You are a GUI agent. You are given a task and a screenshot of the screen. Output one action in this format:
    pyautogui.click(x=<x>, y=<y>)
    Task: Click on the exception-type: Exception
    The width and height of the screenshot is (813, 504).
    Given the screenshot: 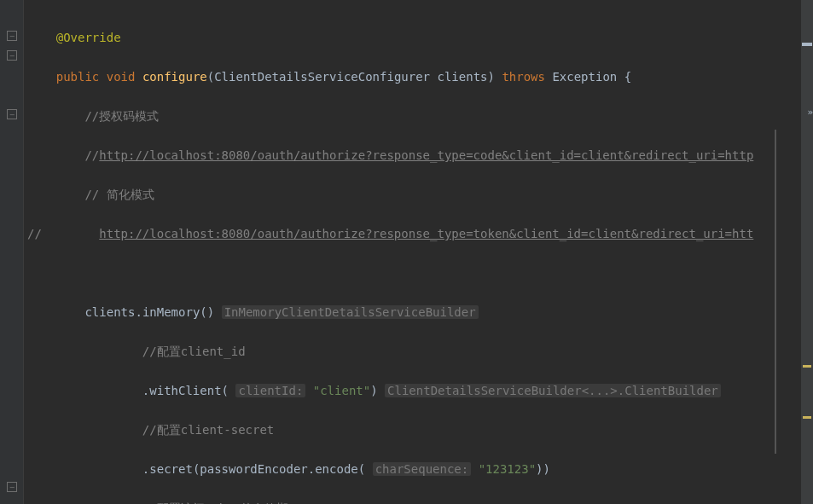 What is the action you would take?
    pyautogui.click(x=584, y=77)
    